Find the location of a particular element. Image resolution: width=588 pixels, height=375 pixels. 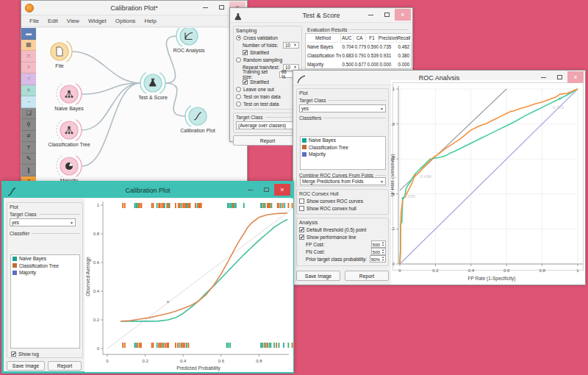

col-recall: Recall is located at coordinates (404, 38).